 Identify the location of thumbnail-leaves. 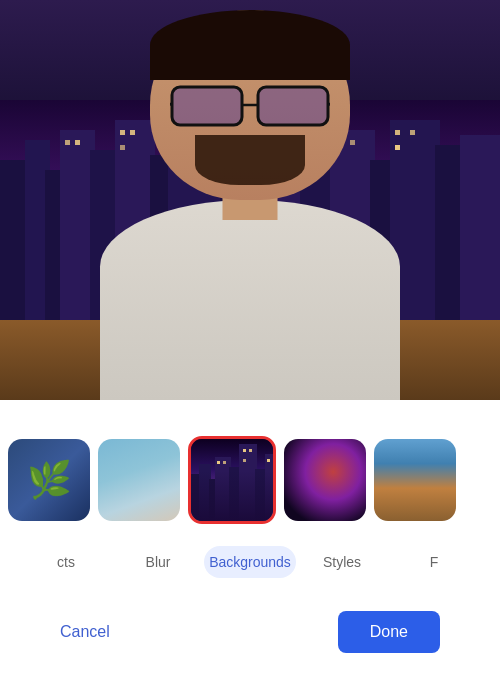
(49, 480).